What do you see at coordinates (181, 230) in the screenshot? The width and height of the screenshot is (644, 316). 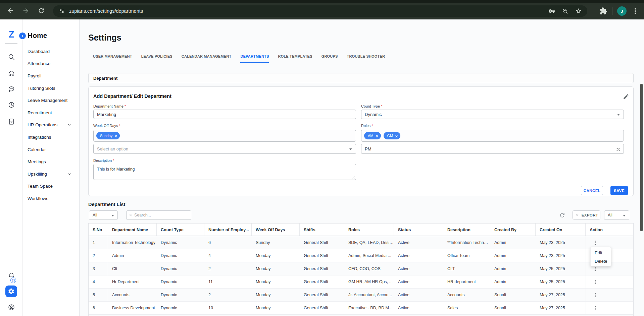 I see `col-header-count-type: Count Type` at bounding box center [181, 230].